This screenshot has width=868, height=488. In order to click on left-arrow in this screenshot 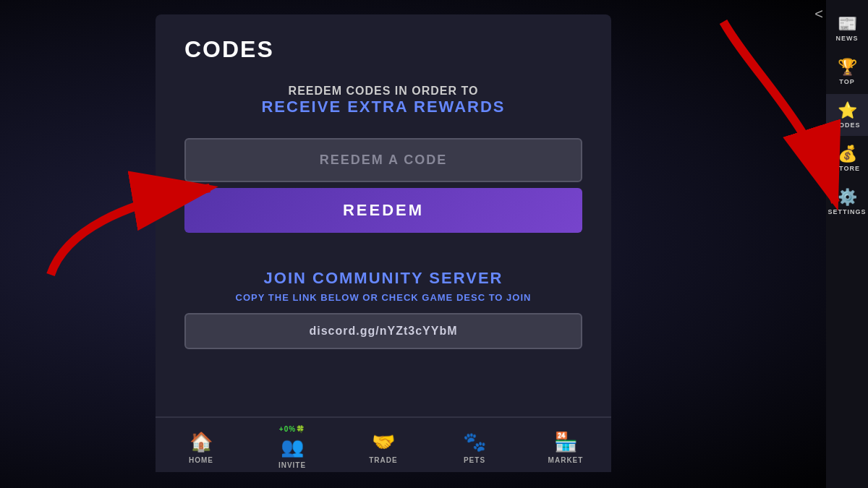, I will do `click(130, 217)`.